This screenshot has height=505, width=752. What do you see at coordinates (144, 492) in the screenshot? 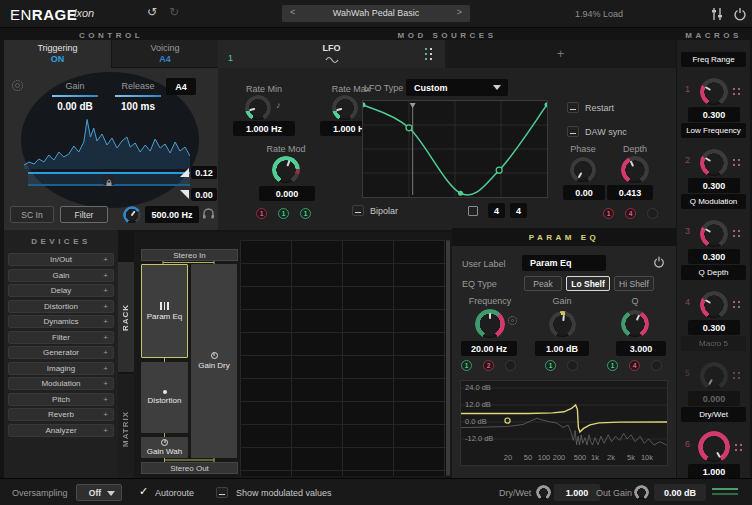
I see `autoroute-check-icon: ✓` at bounding box center [144, 492].